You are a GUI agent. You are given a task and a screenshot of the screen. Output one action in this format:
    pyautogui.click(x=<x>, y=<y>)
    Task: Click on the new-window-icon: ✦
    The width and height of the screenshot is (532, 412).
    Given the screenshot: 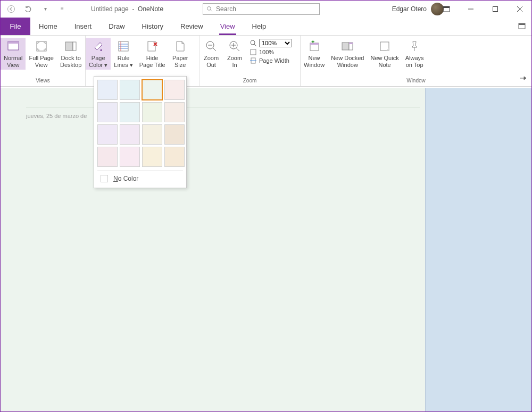 What is the action you would take?
    pyautogui.click(x=314, y=46)
    